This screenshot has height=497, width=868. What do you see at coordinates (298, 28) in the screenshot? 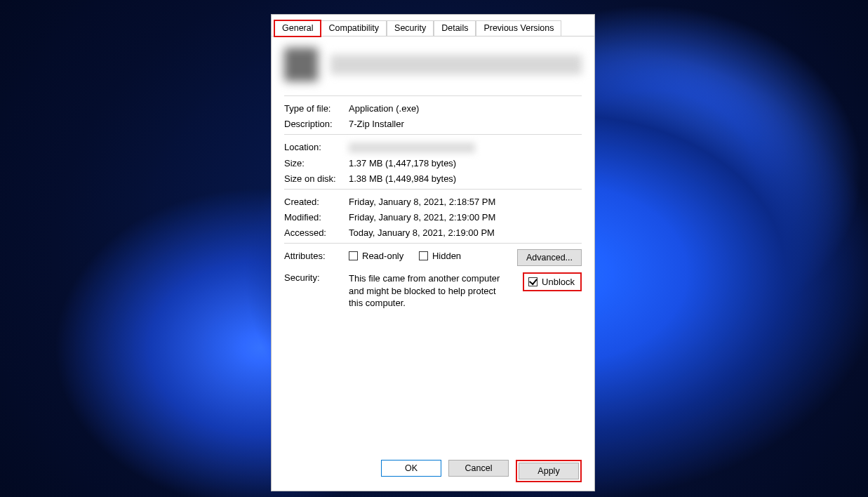
I see `tab-general: General` at bounding box center [298, 28].